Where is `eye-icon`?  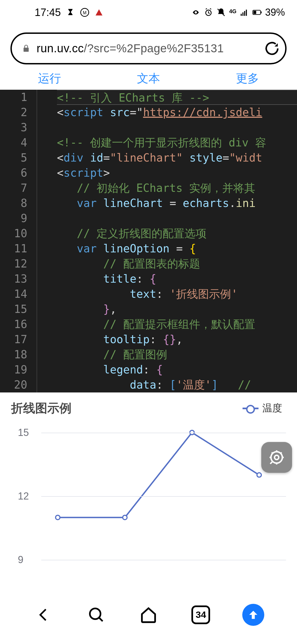
eye-icon is located at coordinates (196, 12).